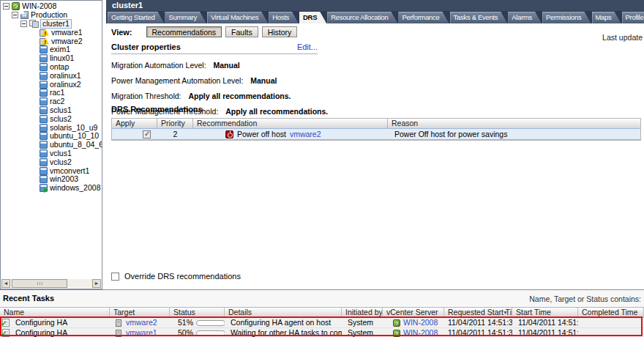  What do you see at coordinates (376, 109) in the screenshot?
I see `drs-recommendations-title: DRS Recommendations` at bounding box center [376, 109].